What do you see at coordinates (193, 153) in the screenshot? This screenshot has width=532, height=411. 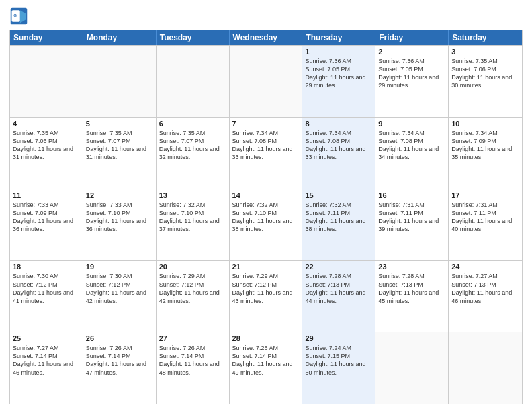 I see `cal-cell: 6Sunrise: 7:35 AM Sunset: 7:07 PM Daylig…` at bounding box center [193, 153].